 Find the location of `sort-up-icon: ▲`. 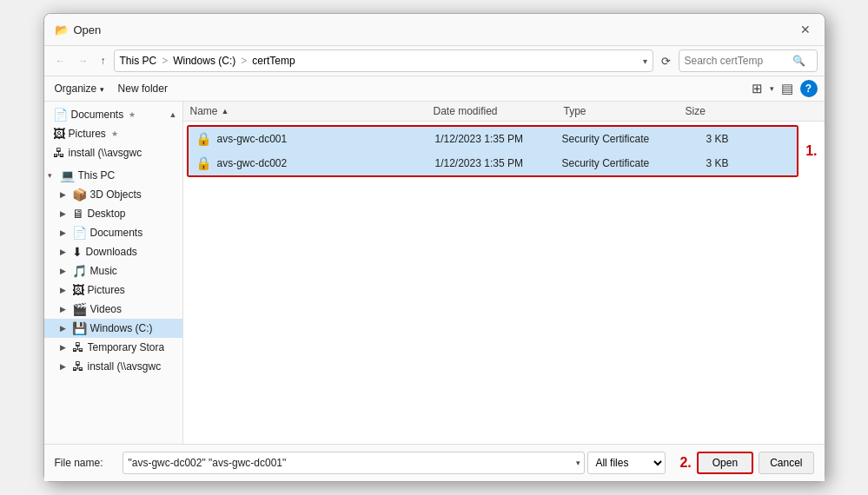

sort-up-icon: ▲ is located at coordinates (174, 115).